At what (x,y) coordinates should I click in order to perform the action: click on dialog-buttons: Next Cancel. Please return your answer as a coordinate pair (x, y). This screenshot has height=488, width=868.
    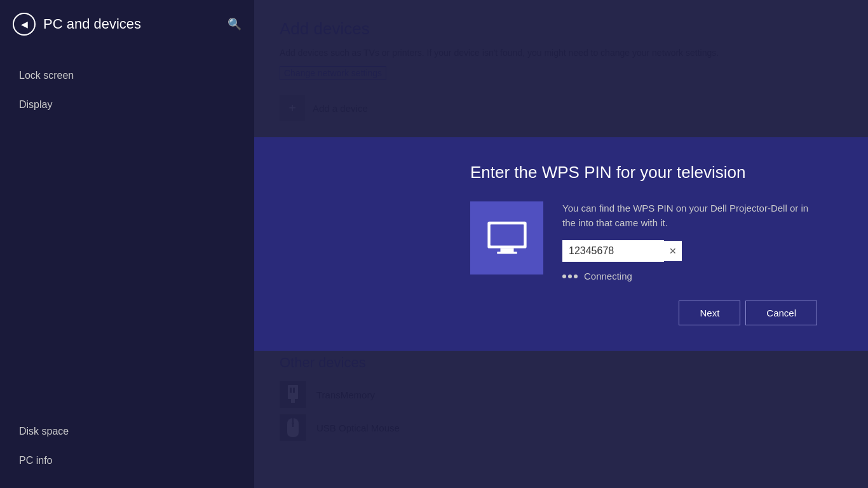
    Looking at the image, I should click on (561, 313).